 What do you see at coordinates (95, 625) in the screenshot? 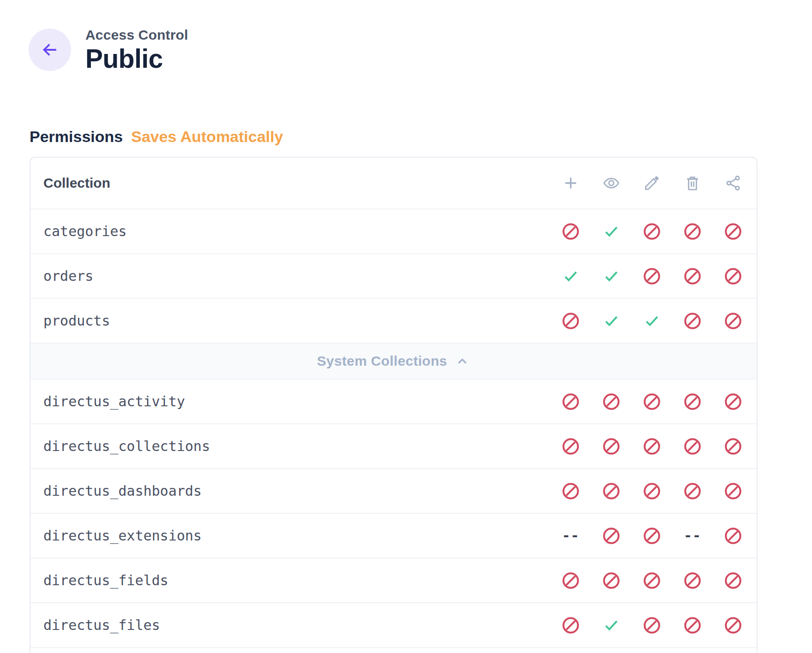
I see `collection-name: directus_files` at bounding box center [95, 625].